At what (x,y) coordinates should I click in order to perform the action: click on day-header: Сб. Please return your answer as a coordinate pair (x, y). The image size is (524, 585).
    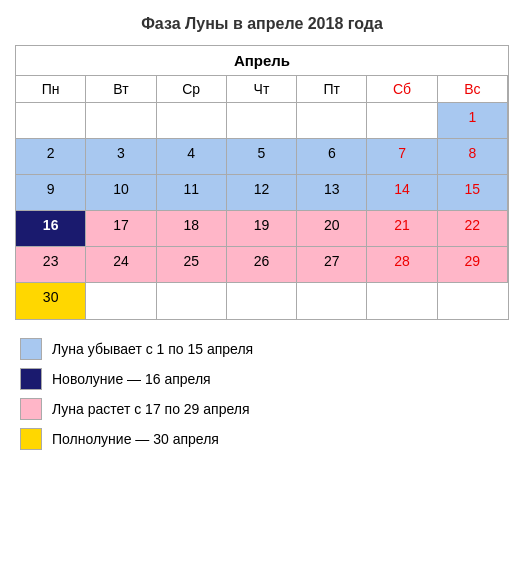
    Looking at the image, I should click on (402, 90).